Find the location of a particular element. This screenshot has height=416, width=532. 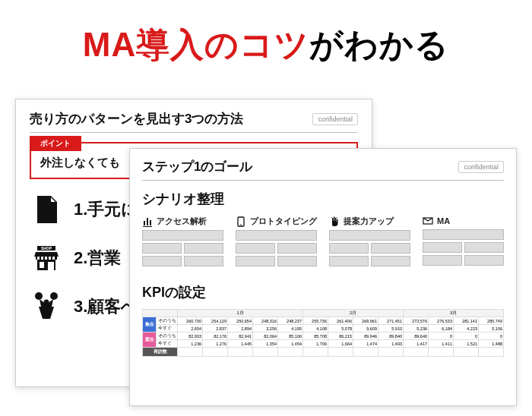

slide-back-header: 売り方のパターンを見出す3つの方法 confidential is located at coordinates (194, 121).